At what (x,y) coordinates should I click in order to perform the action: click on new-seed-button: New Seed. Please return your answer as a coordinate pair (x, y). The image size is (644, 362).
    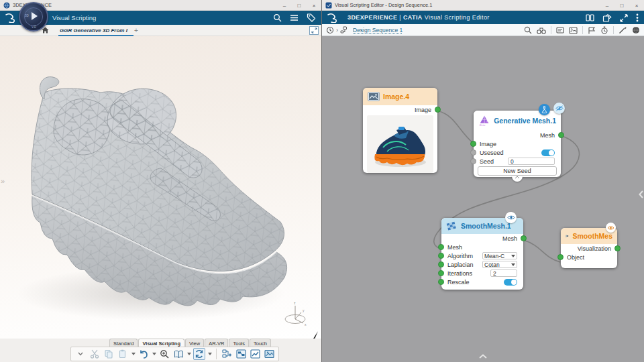
    Looking at the image, I should click on (517, 171).